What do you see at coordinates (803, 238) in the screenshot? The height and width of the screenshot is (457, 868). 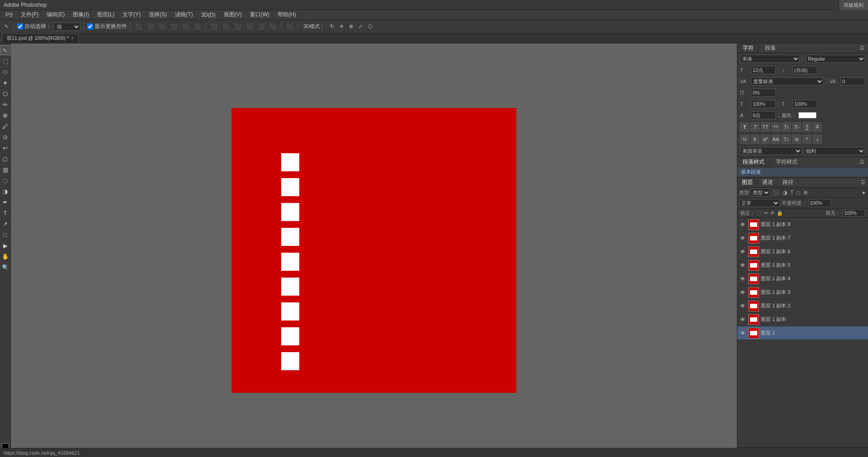 I see `layer-item: 👁 图层 1 副本 7` at bounding box center [803, 238].